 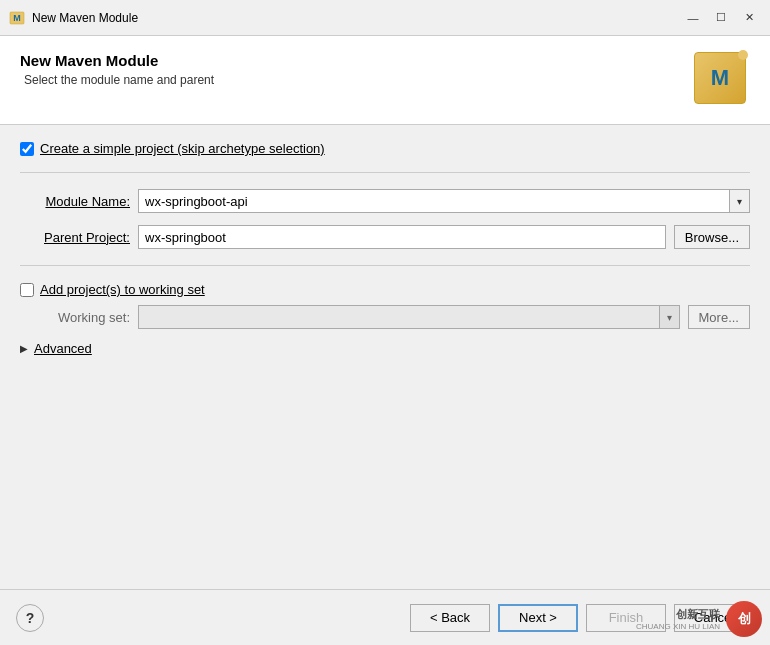 I want to click on header-icon-container: M, so click(x=722, y=80).